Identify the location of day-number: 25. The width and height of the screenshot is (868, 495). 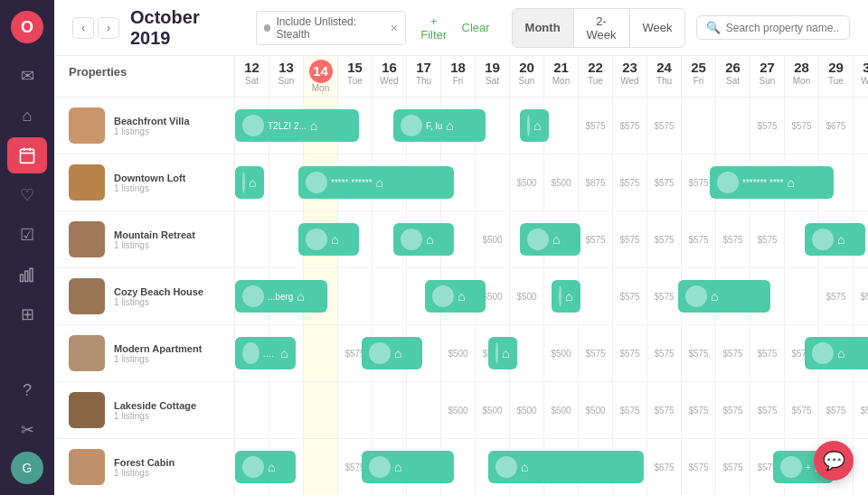
(698, 68).